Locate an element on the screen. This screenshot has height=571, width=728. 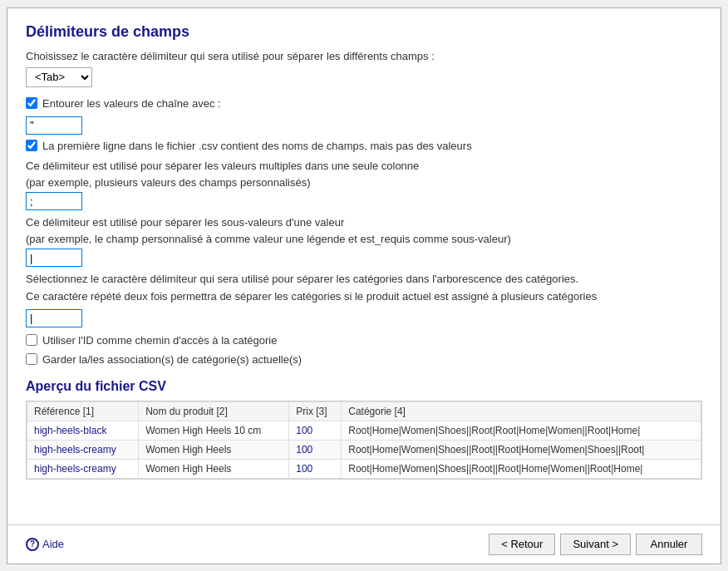
help-label: Aide is located at coordinates (53, 544).